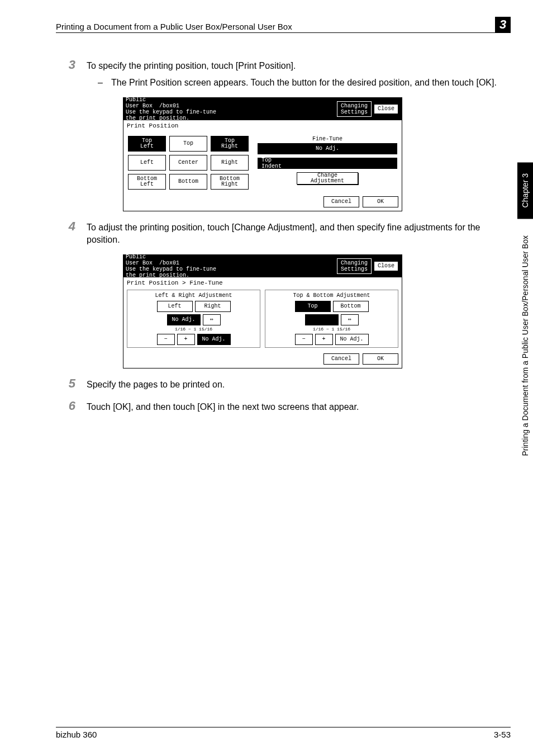 This screenshot has width=533, height=756. I want to click on pos-top-right: Top Right, so click(230, 144).